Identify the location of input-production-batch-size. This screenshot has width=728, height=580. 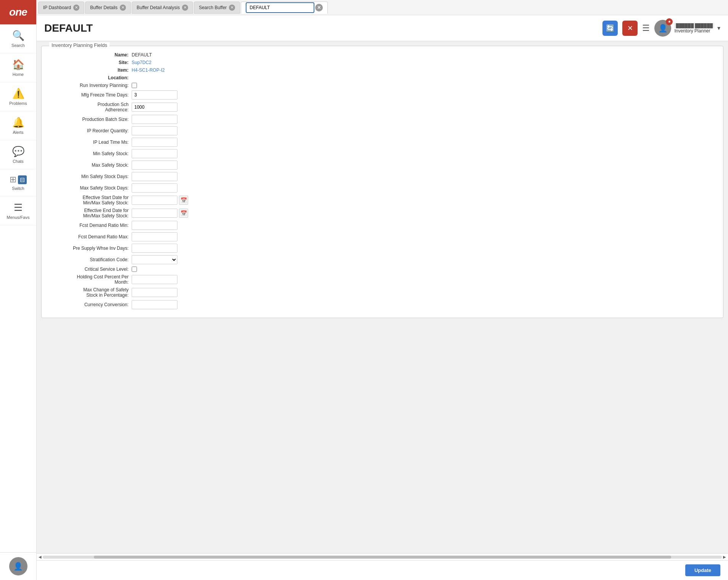
(155, 119).